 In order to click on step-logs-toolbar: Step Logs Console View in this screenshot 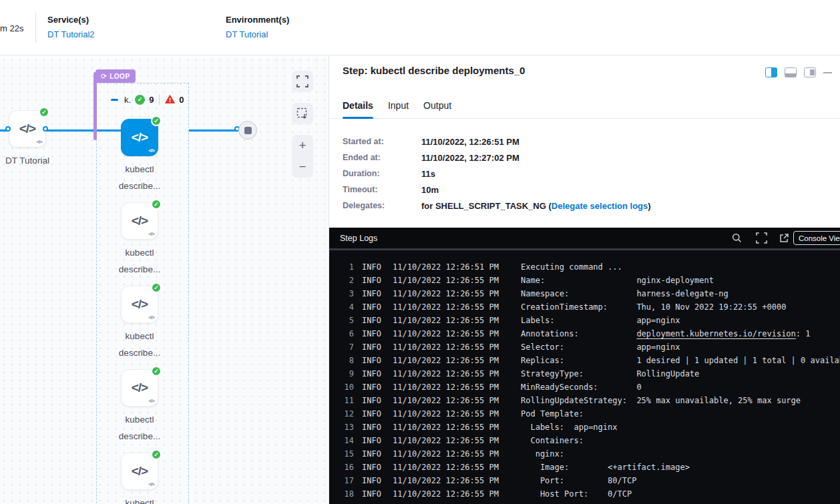, I will do `click(585, 238)`.